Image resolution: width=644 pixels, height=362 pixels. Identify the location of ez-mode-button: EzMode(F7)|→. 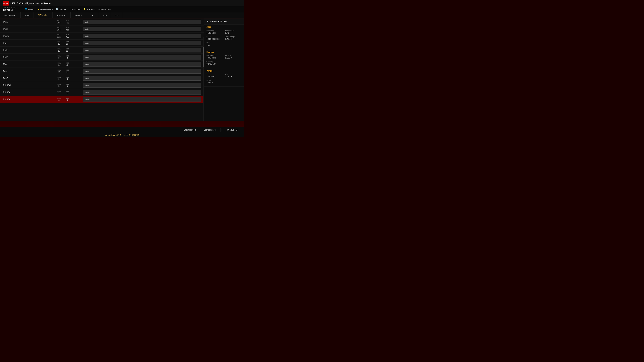
(211, 130).